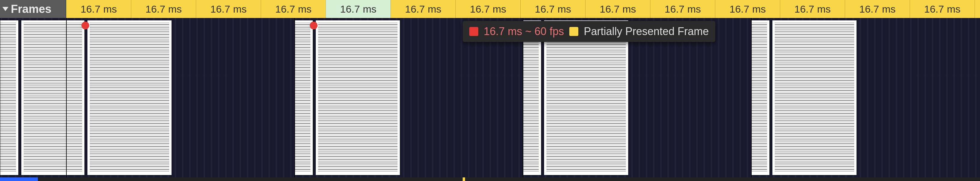 This screenshot has height=181, width=980. What do you see at coordinates (574, 31) in the screenshot?
I see `tooltip-yellow-swatch` at bounding box center [574, 31].